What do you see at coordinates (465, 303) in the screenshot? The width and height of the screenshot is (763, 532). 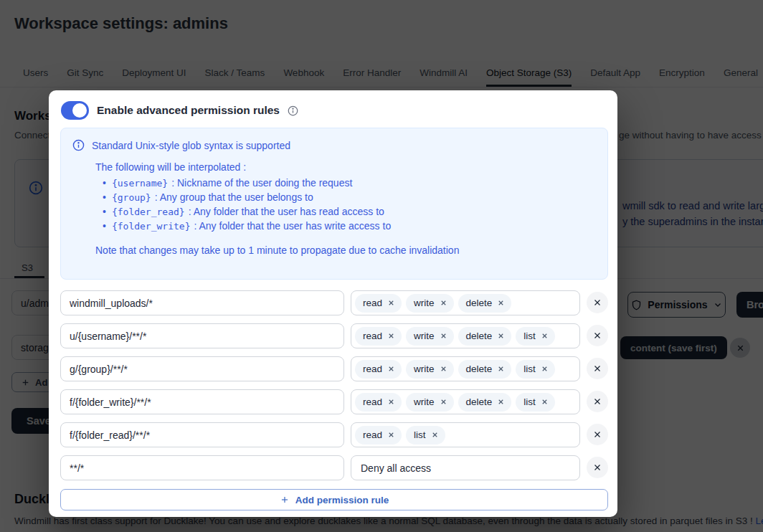 I see `rule-perms-box: read write delete` at bounding box center [465, 303].